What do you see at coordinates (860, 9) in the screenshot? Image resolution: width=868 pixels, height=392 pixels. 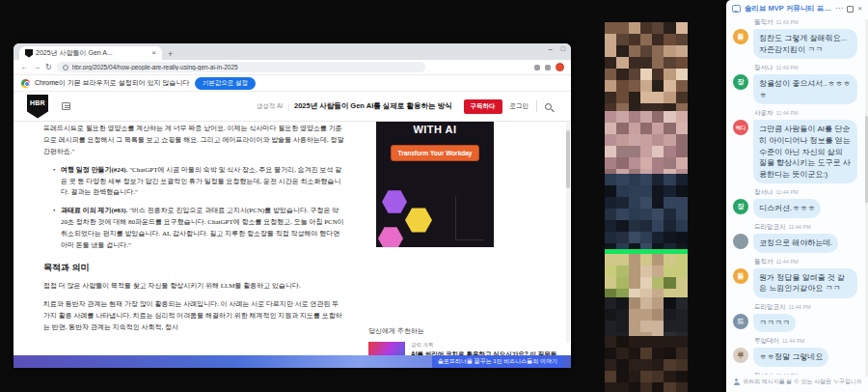 I see `chat-close-icon: ×` at bounding box center [860, 9].